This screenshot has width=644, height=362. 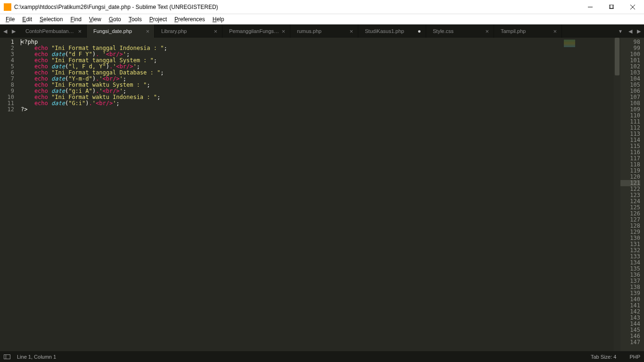 I want to click on maximize-button, so click(x=611, y=7).